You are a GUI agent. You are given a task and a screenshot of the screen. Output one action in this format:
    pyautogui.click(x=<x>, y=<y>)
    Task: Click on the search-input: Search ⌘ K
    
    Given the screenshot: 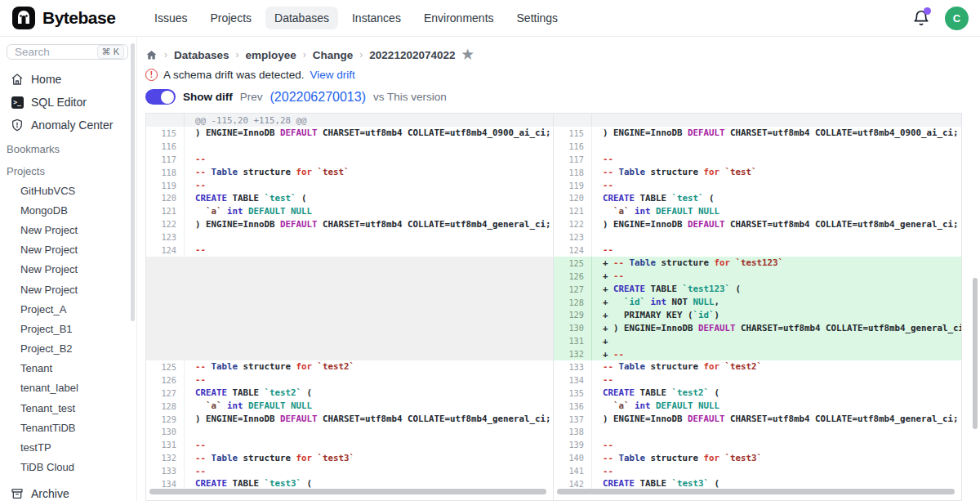 What is the action you would take?
    pyautogui.click(x=67, y=52)
    